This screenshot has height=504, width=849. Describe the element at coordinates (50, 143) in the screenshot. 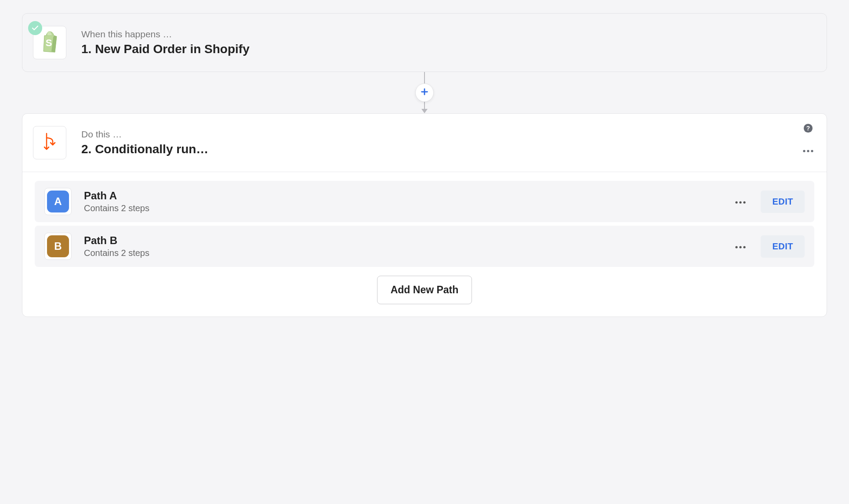

I see `paths-branch-icon` at that location.